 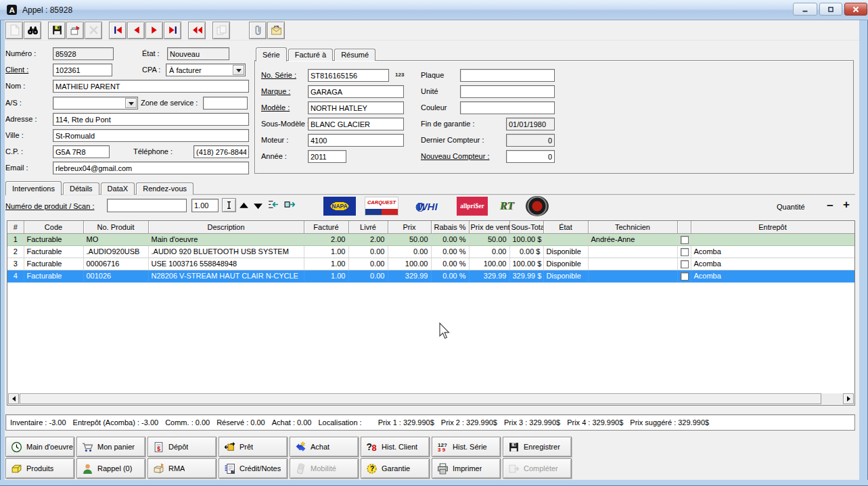 What do you see at coordinates (95, 103) in the screenshot?
I see `as-select` at bounding box center [95, 103].